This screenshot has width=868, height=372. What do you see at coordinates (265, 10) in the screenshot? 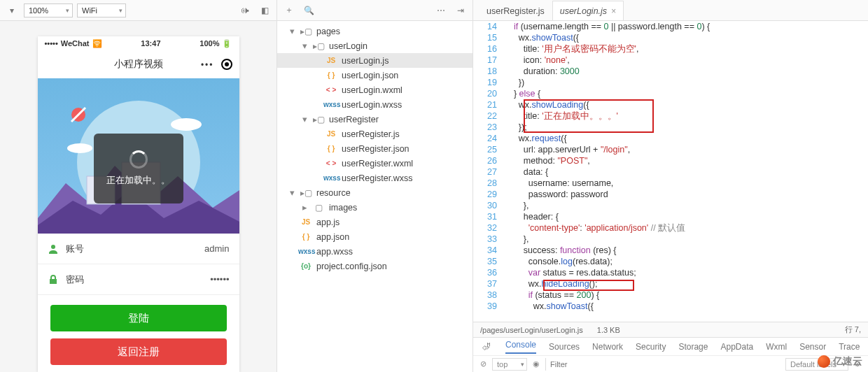
I see `dock-icon: ◧` at bounding box center [265, 10].